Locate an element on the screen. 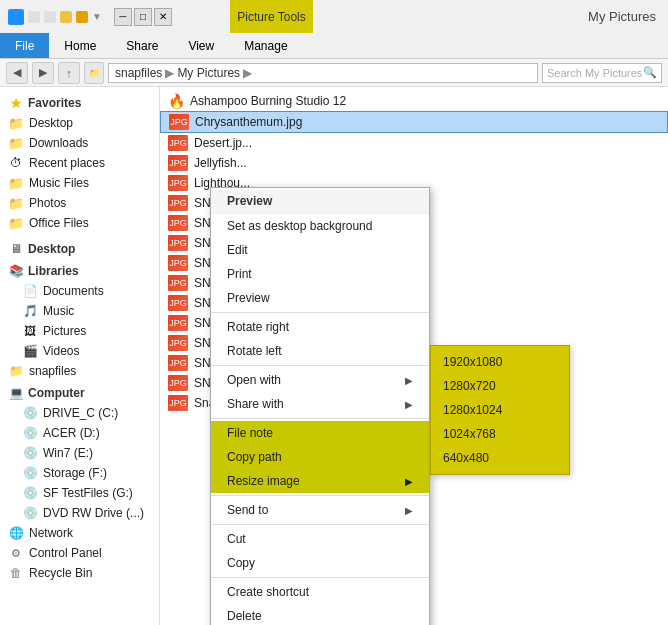  ctx-edit-label: Edit is located at coordinates (238, 250).